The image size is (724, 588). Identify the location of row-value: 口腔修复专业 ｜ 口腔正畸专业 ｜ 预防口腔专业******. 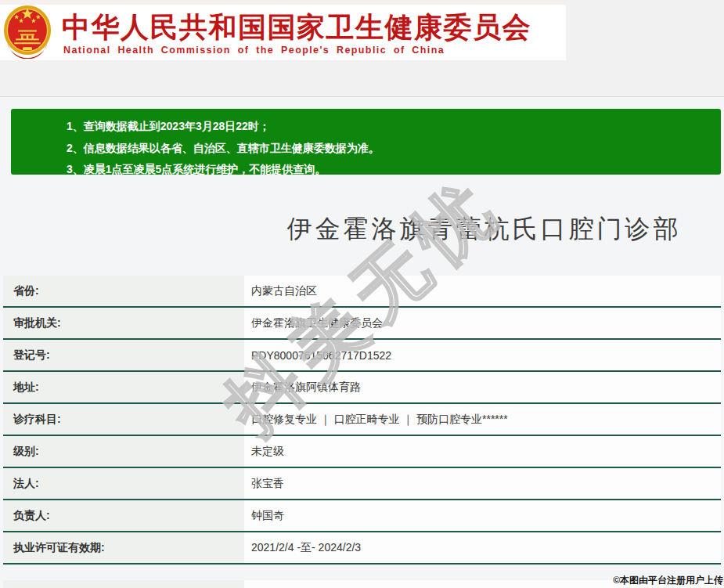
(482, 420).